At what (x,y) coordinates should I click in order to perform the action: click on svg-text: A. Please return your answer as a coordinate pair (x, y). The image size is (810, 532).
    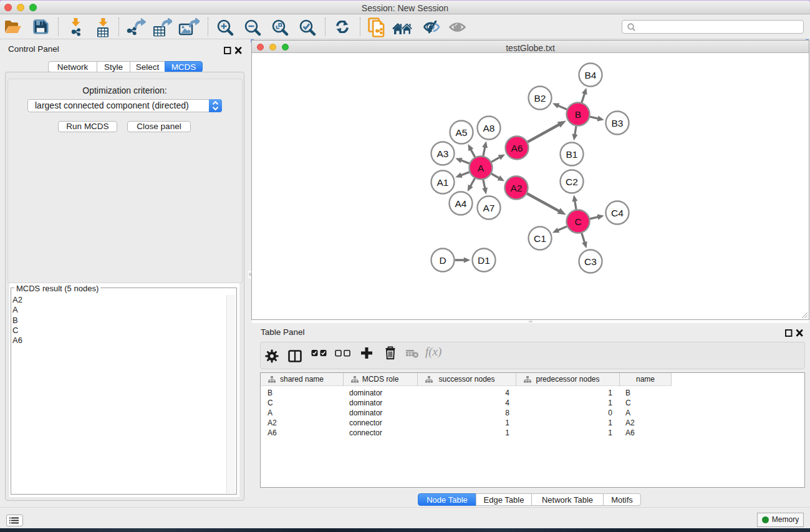
    Looking at the image, I should click on (481, 168).